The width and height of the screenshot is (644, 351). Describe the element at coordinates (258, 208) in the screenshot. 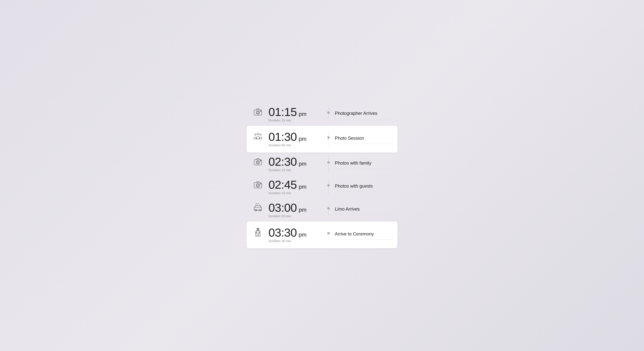

I see `car-icon` at that location.